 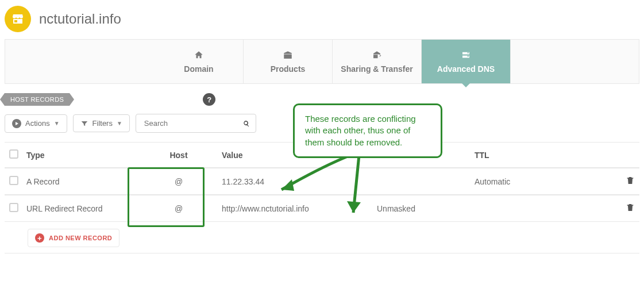 What do you see at coordinates (322, 182) in the screenshot?
I see `table-row: A Record @ 11.22.33.44 Automatic` at bounding box center [322, 182].